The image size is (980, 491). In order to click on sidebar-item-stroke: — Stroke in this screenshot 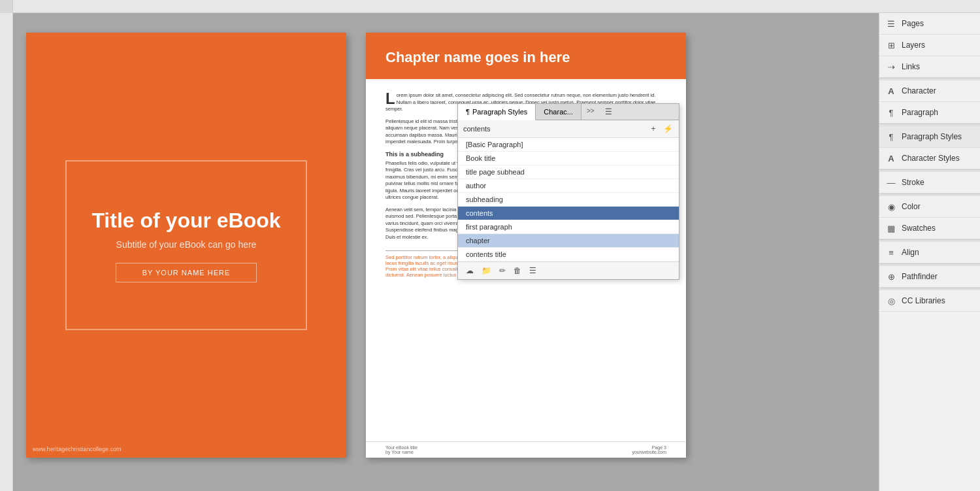, I will do `click(930, 183)`.